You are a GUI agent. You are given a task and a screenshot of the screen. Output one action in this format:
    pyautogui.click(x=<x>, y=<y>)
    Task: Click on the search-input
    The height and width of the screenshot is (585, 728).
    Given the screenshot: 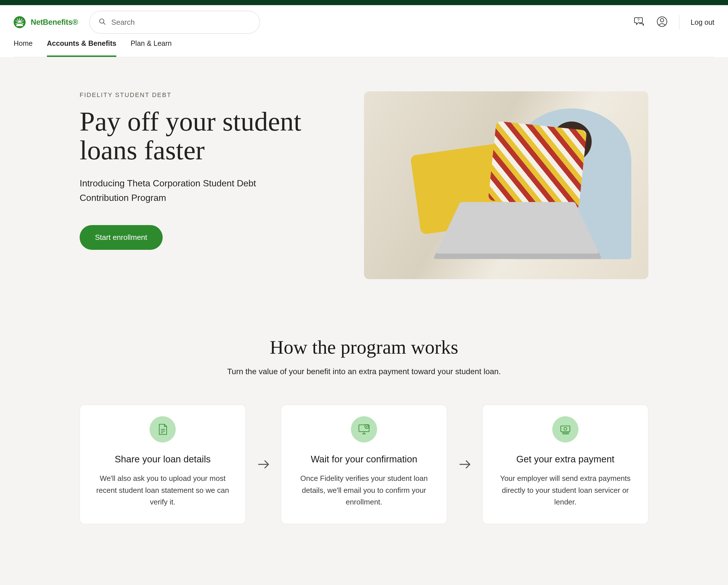 What is the action you would take?
    pyautogui.click(x=181, y=22)
    